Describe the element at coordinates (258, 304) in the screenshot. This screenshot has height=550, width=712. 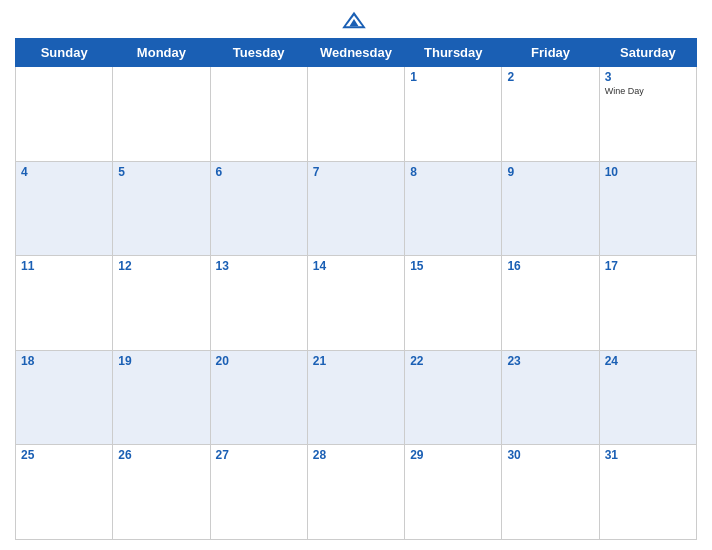
I see `day-cell: 13` at that location.